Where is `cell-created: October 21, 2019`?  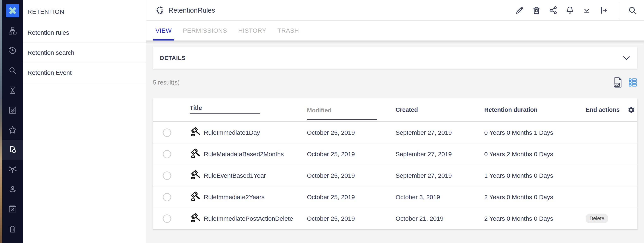 cell-created: October 21, 2019 is located at coordinates (439, 218).